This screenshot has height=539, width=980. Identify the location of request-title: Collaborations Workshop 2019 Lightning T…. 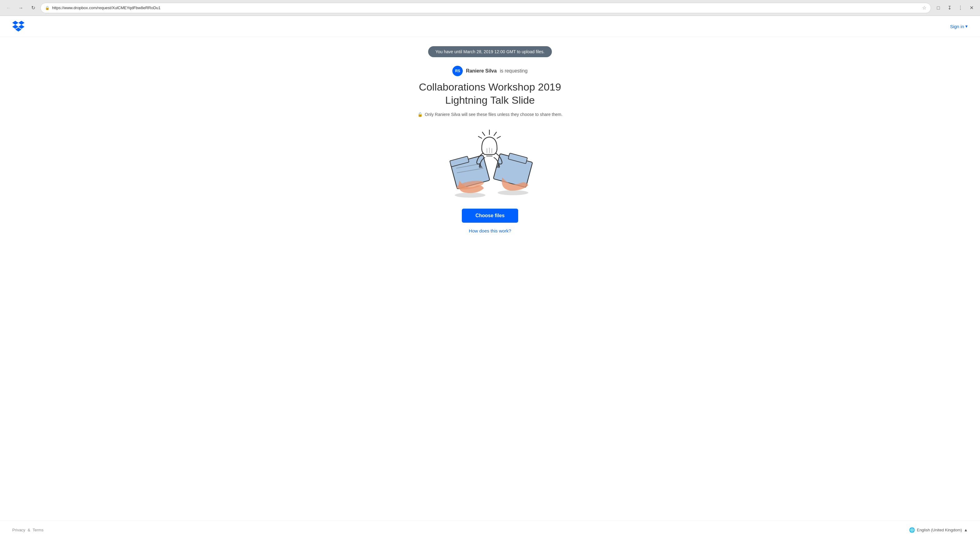
(490, 94).